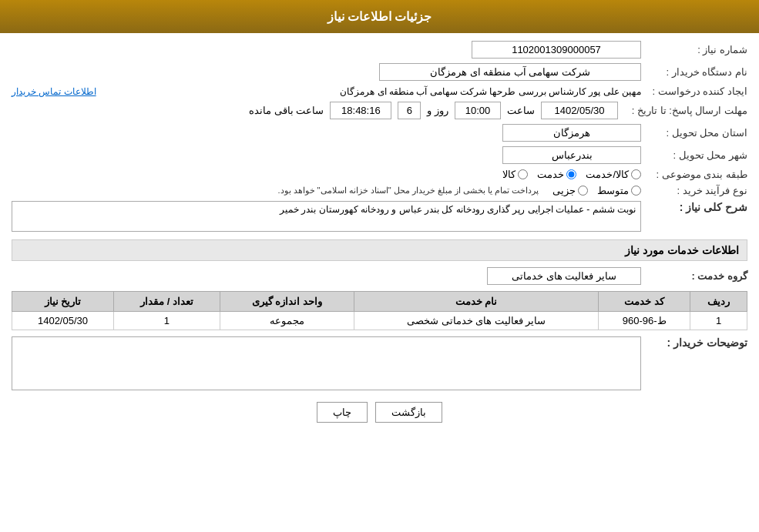  Describe the element at coordinates (515, 174) in the screenshot. I see `category-option-kala: کالا` at that location.